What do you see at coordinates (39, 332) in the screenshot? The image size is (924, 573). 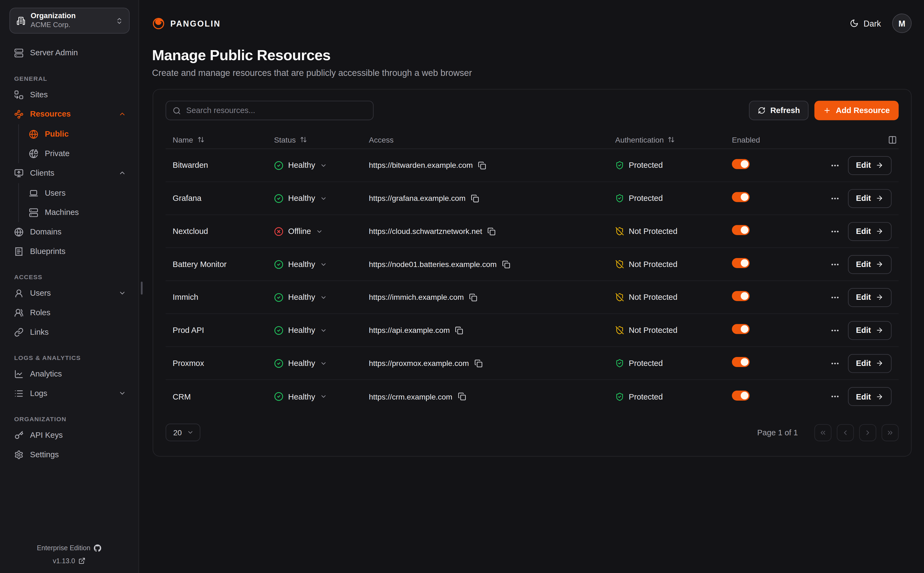 I see `sidebar-item-label: Links` at bounding box center [39, 332].